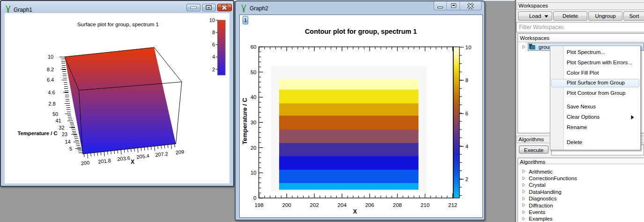  What do you see at coordinates (259, 205) in the screenshot?
I see `svg-text: 198` at bounding box center [259, 205].